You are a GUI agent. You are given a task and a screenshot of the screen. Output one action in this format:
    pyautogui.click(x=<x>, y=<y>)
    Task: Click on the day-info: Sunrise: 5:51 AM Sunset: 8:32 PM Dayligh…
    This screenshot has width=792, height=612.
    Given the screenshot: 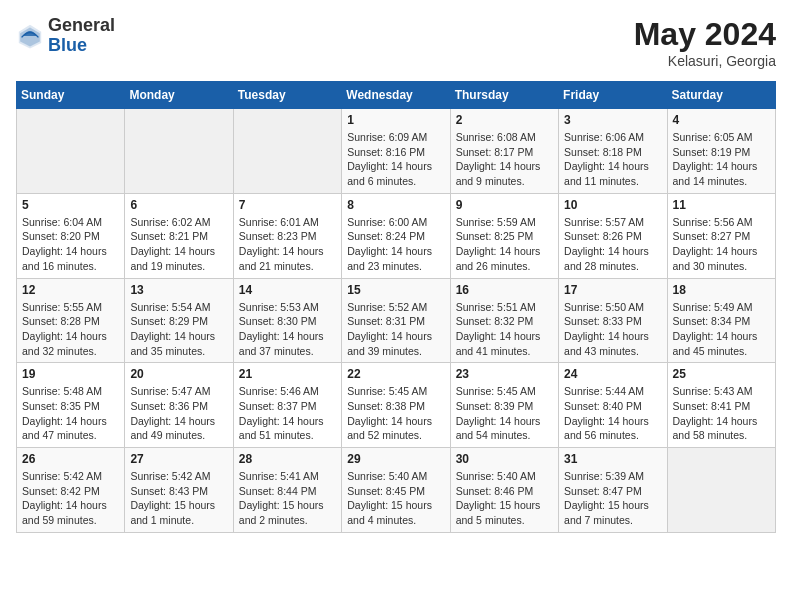 What is the action you would take?
    pyautogui.click(x=504, y=330)
    